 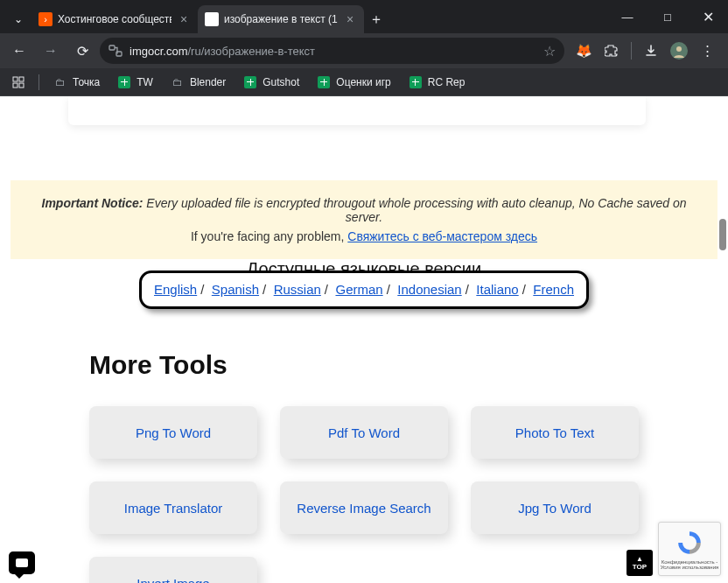 What do you see at coordinates (22, 563) in the screenshot?
I see `chat-widget-button` at bounding box center [22, 563].